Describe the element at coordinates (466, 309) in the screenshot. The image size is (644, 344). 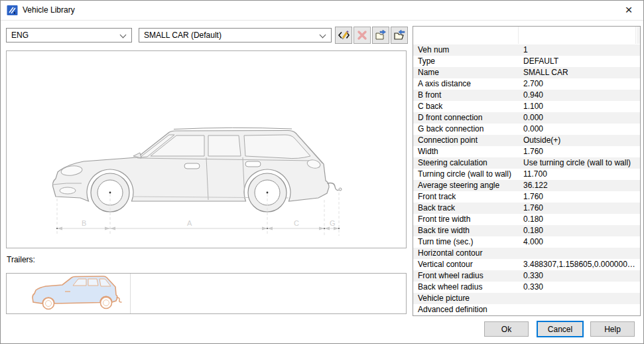
I see `property-label: Advanced definition` at that location.